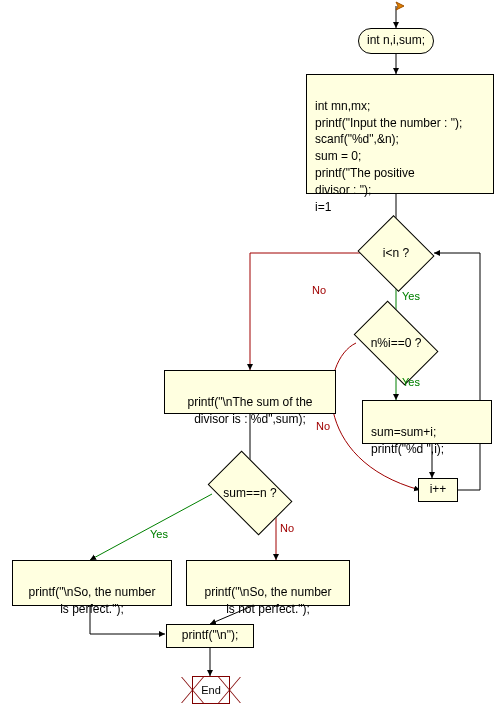 This screenshot has height=724, width=504. Describe the element at coordinates (92, 583) in the screenshot. I see `print-perfect-block: printf("\nSo, the number is perfect.");` at that location.